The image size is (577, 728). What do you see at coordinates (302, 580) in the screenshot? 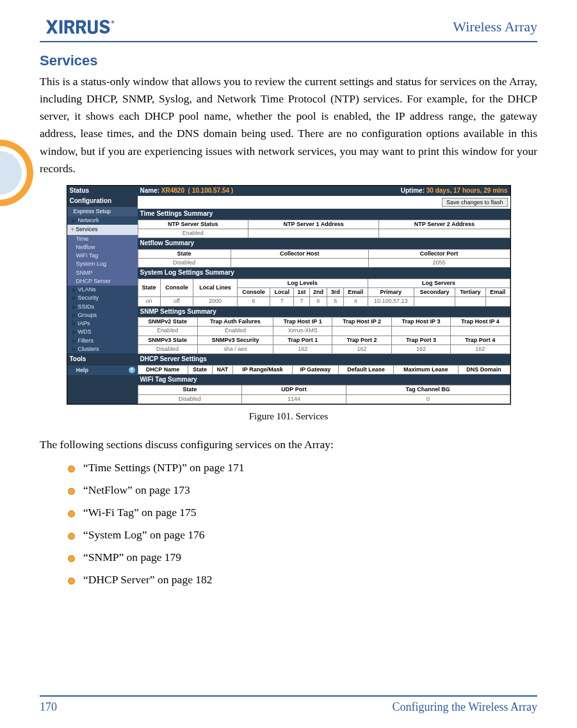
I see `list-item: “DHCP Server” on page 182` at bounding box center [302, 580].